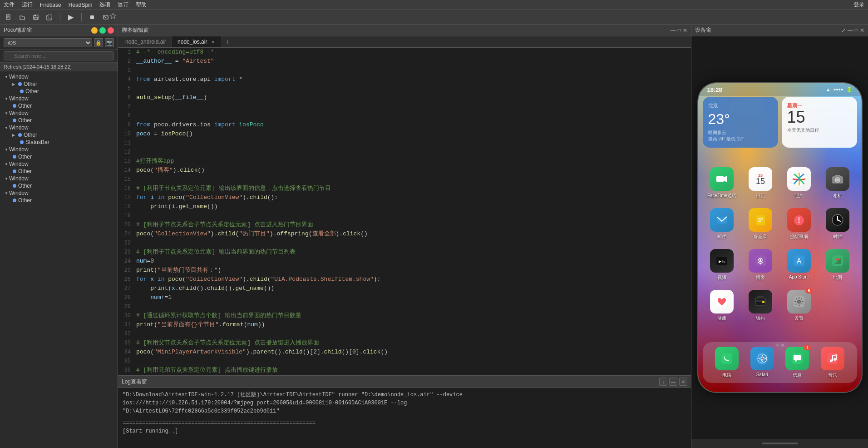  Describe the element at coordinates (59, 236) in the screenshot. I see `poco-assistant-panel: Poco辅助窗 iOS Android 🔒 📷 🔍 Refresh:[2024-…` at that location.